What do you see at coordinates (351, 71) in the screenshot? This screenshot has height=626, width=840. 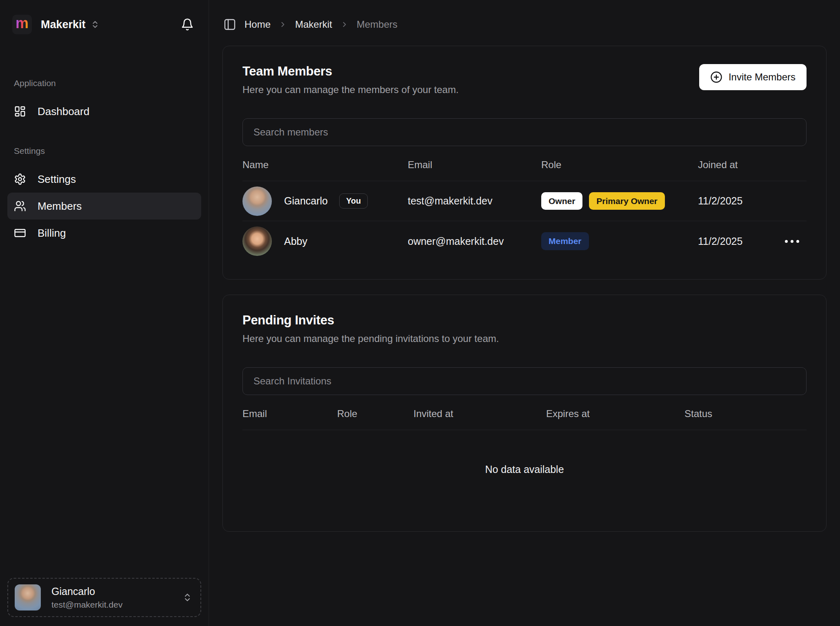 I see `team-members-title: Team Members` at bounding box center [351, 71].